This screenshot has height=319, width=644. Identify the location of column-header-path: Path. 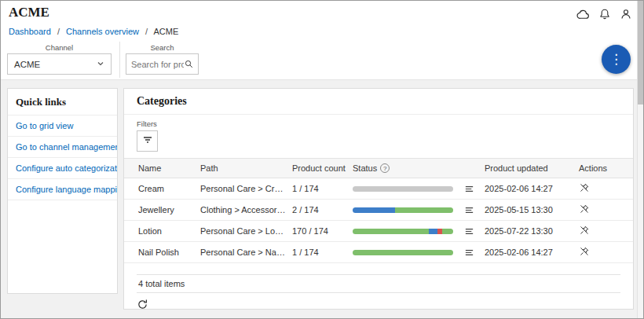
(247, 168).